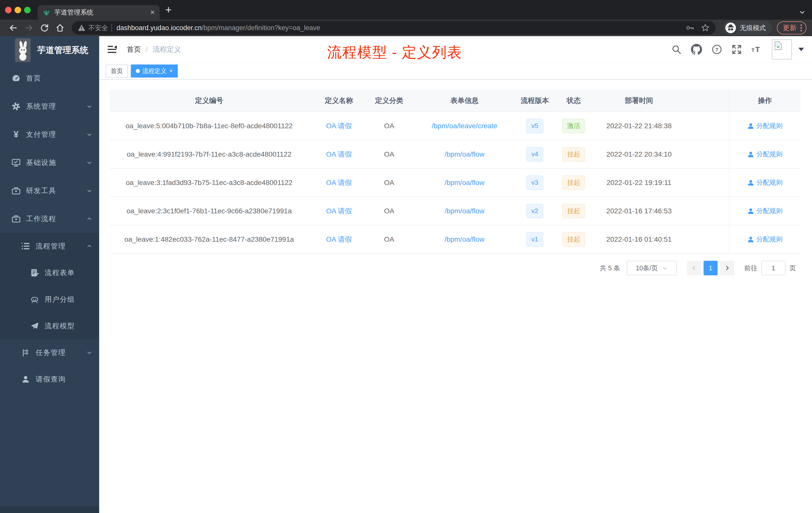 This screenshot has height=513, width=812. Describe the element at coordinates (45, 28) in the screenshot. I see `reload-icon` at that location.